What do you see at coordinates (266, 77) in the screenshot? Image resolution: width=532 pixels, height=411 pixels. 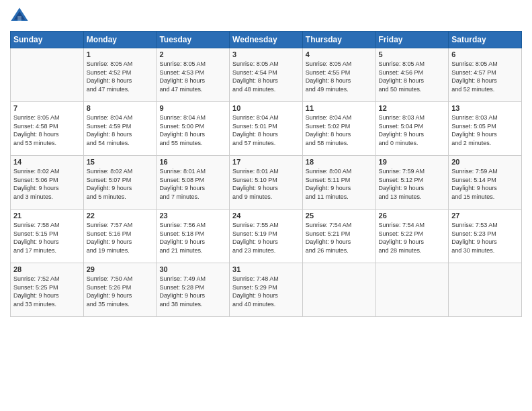 I see `day-info: Sunrise: 8:05 AM Sunset: 4:54 PM Dayligh…` at bounding box center [266, 77].